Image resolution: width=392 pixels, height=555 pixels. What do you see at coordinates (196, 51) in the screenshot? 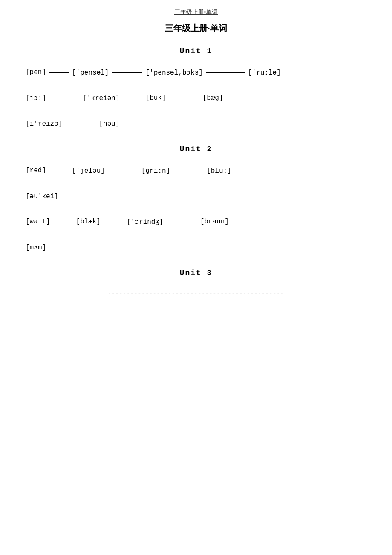
I see `unit-1-heading: Unit 1` at bounding box center [196, 51].